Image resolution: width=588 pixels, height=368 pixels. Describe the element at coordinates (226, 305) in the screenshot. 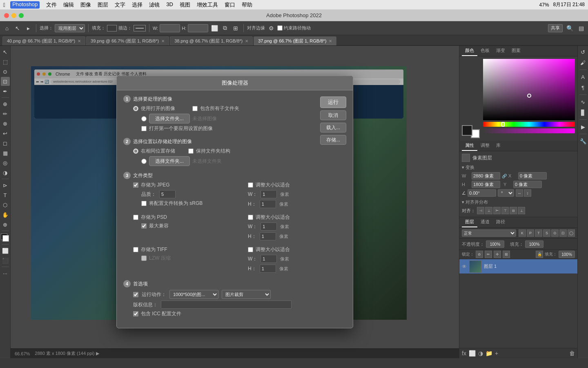

I see `copyright-input` at that location.